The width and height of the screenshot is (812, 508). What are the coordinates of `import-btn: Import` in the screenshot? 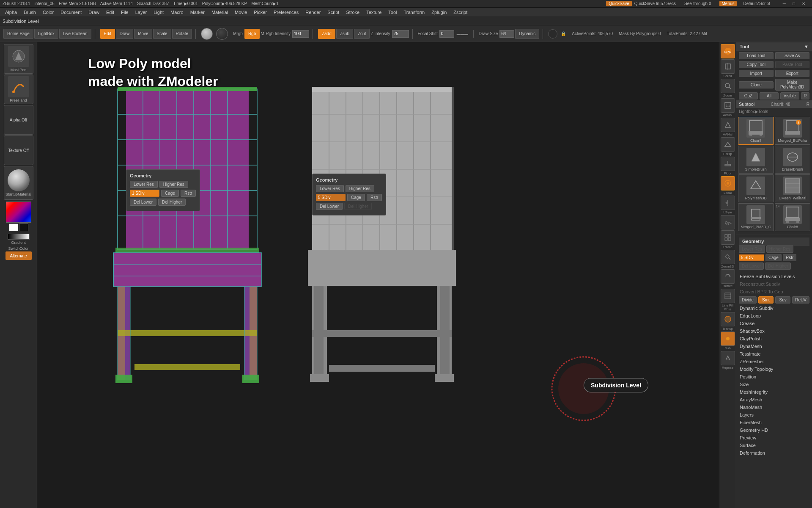 It's located at (756, 74).